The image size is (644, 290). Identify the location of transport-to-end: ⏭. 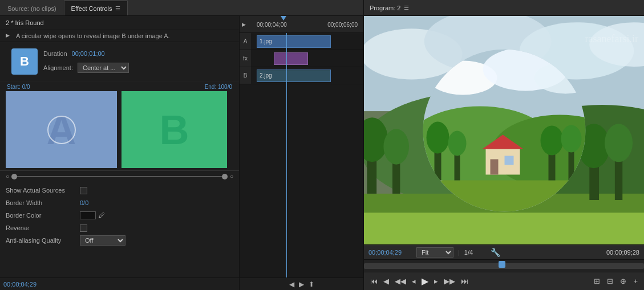
(464, 281).